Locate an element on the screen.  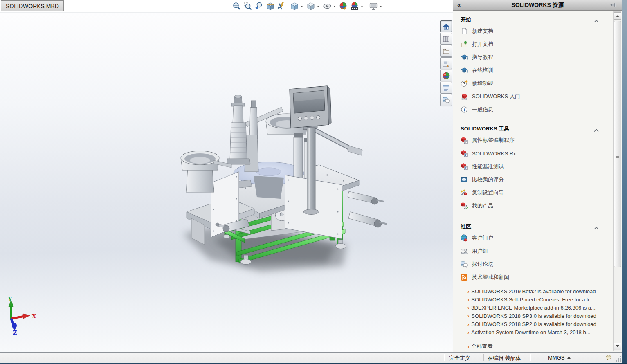
panel-item-open-document: 打开文档 is located at coordinates (533, 44).